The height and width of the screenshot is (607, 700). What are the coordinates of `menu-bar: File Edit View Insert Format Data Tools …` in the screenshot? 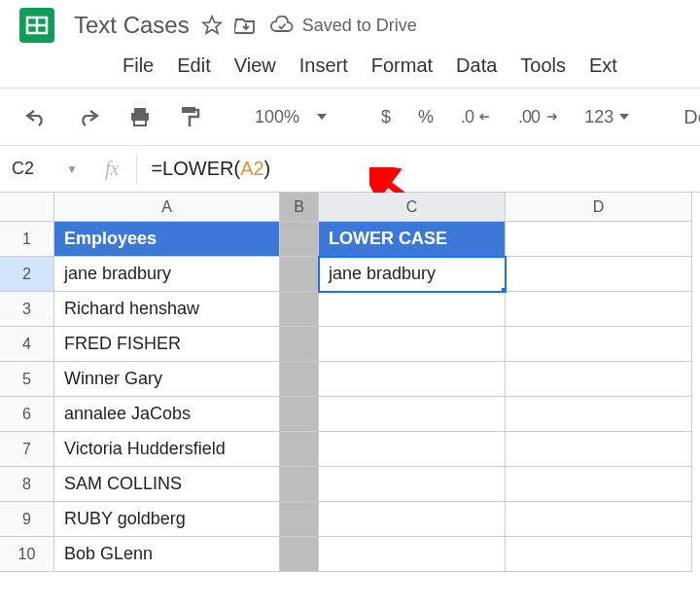 It's located at (350, 65).